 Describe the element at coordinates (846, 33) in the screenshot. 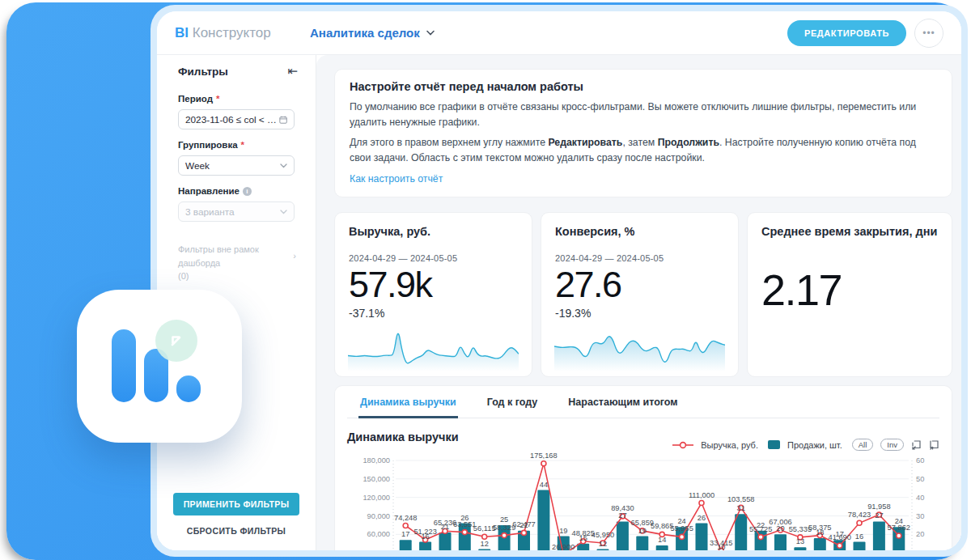

I see `edit-button: РЕДАКТИРОВАТЬ` at that location.